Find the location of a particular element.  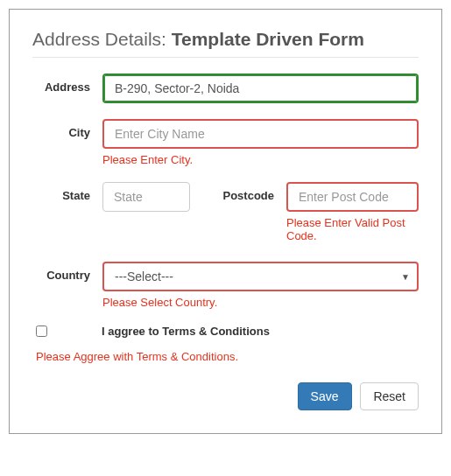

page-title: Address Details: Template Driven Form is located at coordinates (226, 44).